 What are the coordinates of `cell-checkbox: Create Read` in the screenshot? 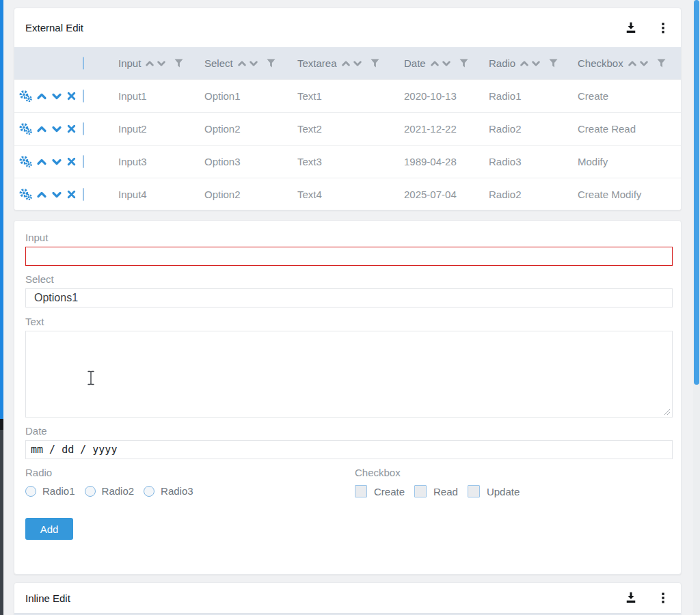 It's located at (629, 128).